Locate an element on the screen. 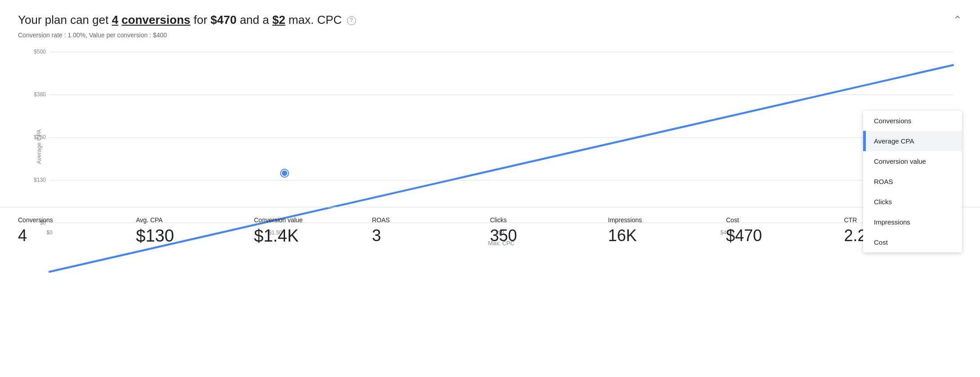  dropdown-item-conversion-value: Conversion value is located at coordinates (913, 161).